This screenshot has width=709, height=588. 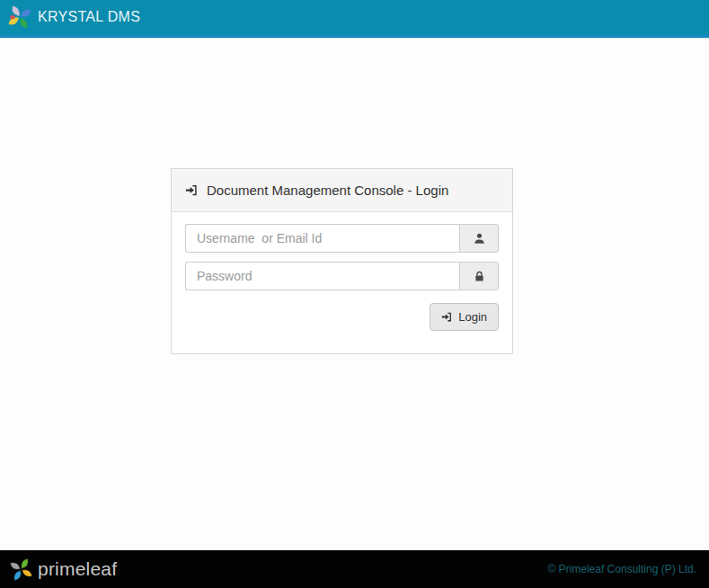 What do you see at coordinates (479, 238) in the screenshot?
I see `username-addon` at bounding box center [479, 238].